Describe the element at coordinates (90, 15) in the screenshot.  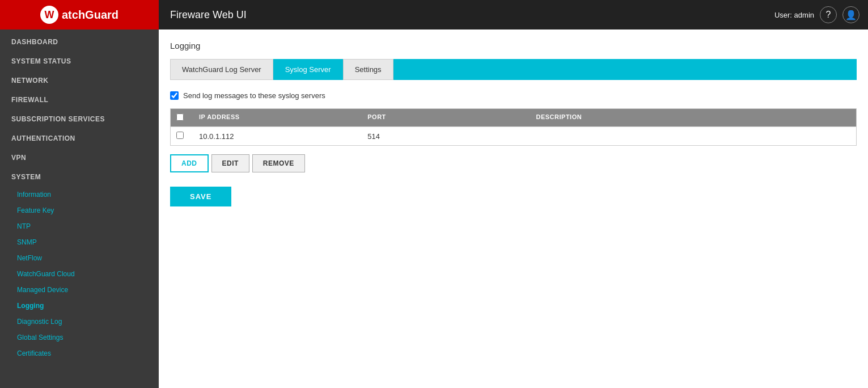
I see `logo-name: atchGuard` at that location.